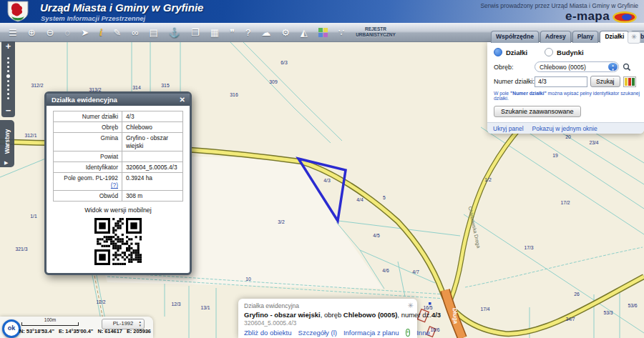  I want to click on rejestr-urbanistyczny-button: Rejestr urbanistyczny, so click(376, 32).